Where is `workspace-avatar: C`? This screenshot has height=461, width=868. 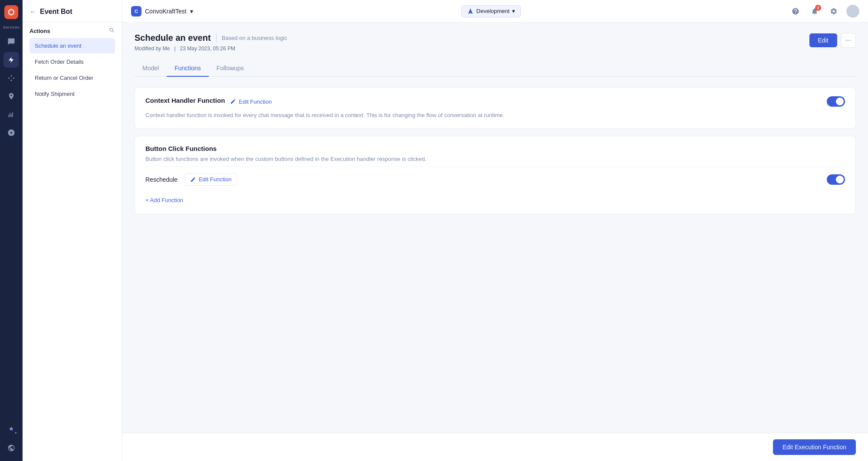 workspace-avatar: C is located at coordinates (136, 11).